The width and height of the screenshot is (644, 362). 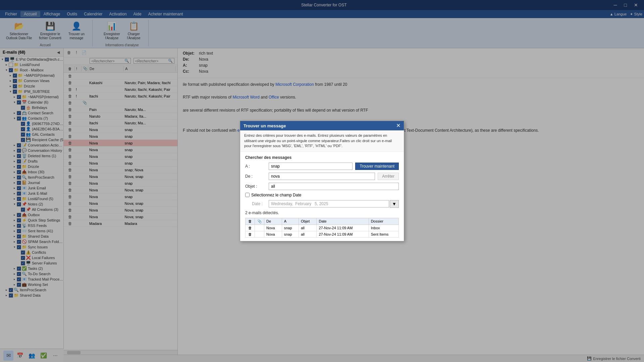 What do you see at coordinates (322, 141) in the screenshot?
I see `modal-description: Entrez des critères pour trouver des e-m…` at bounding box center [322, 141].